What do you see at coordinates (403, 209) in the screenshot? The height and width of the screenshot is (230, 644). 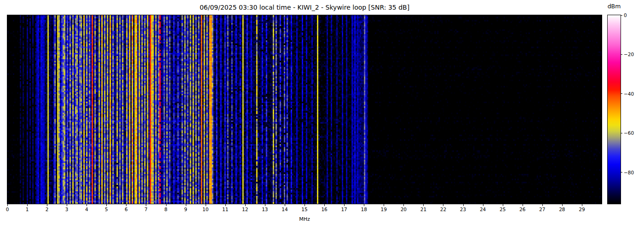 I see `x-tick-label: 20` at bounding box center [403, 209].